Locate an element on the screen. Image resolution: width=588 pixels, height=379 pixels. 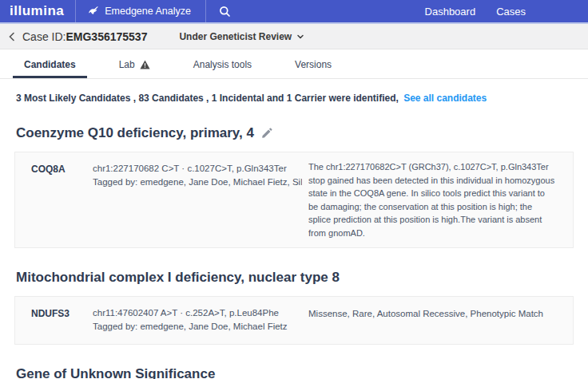
back-button is located at coordinates (11, 37).